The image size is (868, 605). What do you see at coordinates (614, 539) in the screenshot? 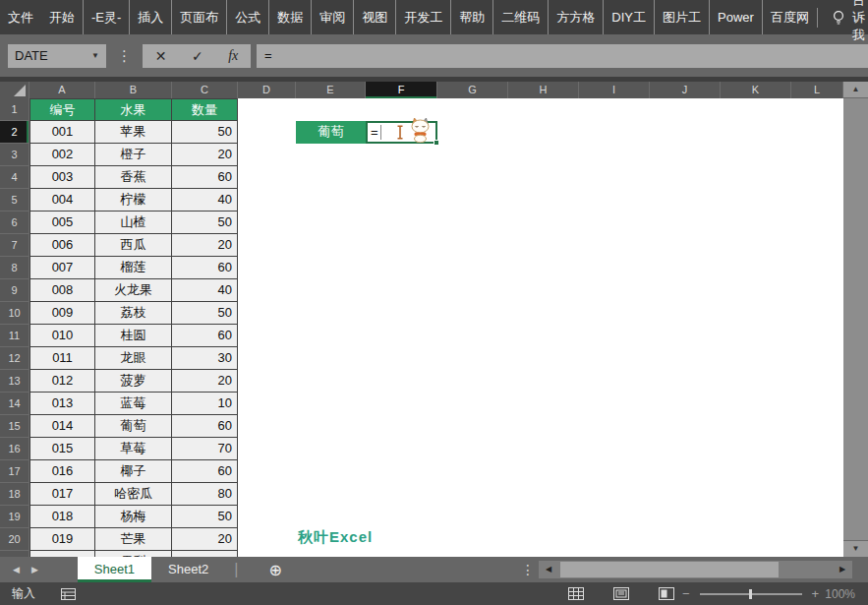
I see `cell-I20` at bounding box center [614, 539].